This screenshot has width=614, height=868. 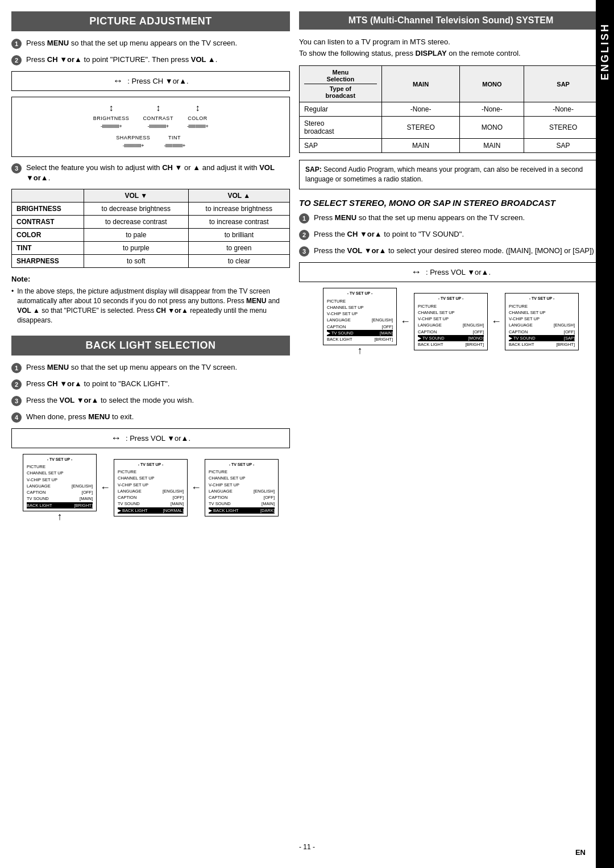 What do you see at coordinates (341, 109) in the screenshot?
I see `mts-type-regular: Regular` at bounding box center [341, 109].